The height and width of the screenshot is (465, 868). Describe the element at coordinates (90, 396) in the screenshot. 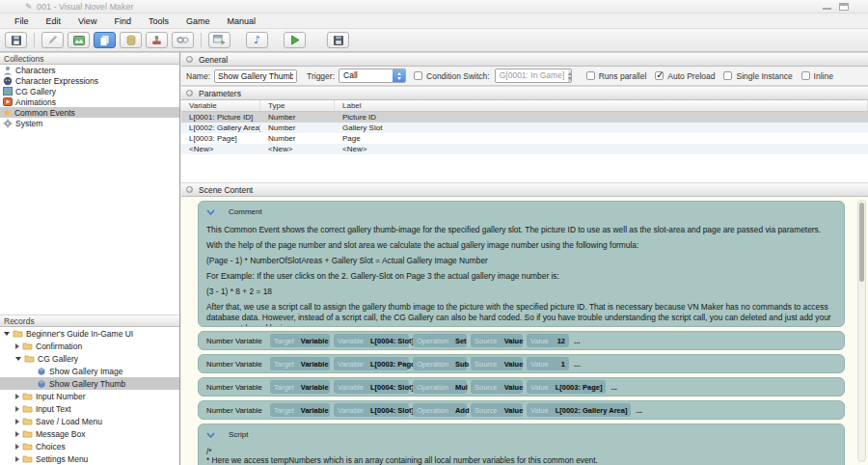

I see `tree-item-input-number: Input Number` at that location.